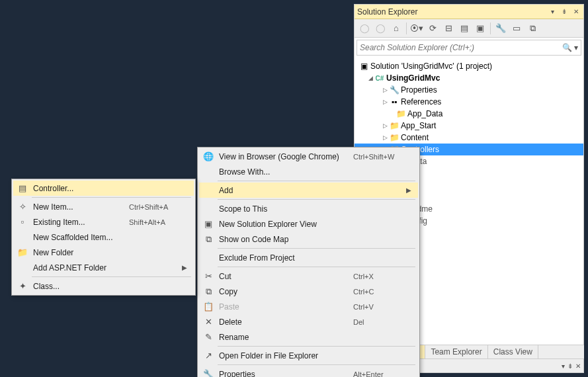  I want to click on browser-icon: 🌐, so click(208, 156).